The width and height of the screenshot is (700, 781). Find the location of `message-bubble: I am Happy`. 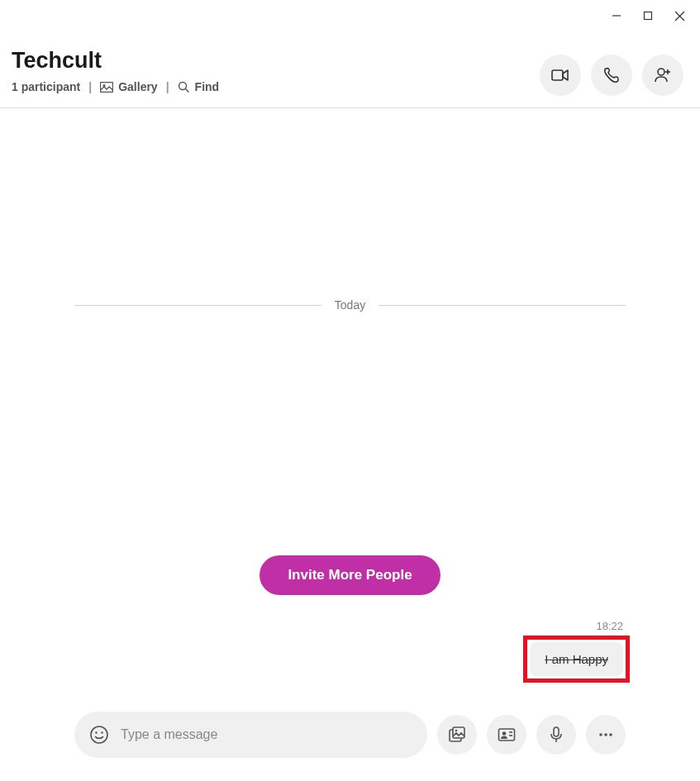

message-bubble: I am Happy is located at coordinates (577, 660).